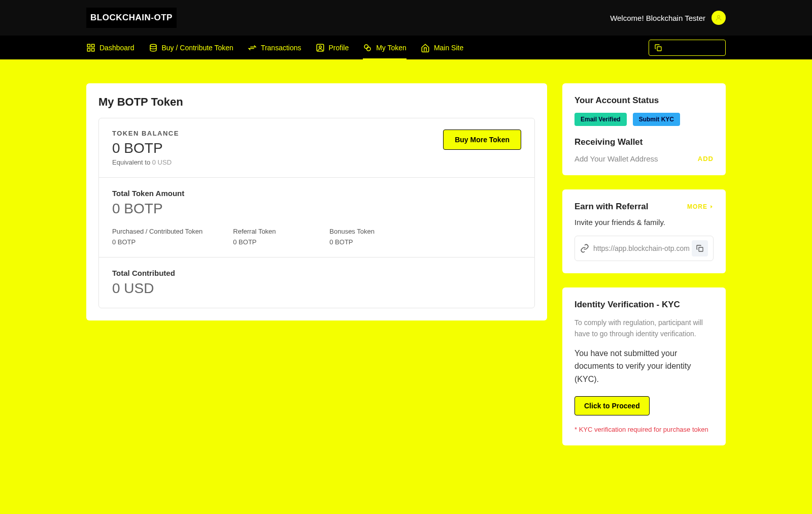  Describe the element at coordinates (700, 207) in the screenshot. I see `more-link: MORE` at that location.